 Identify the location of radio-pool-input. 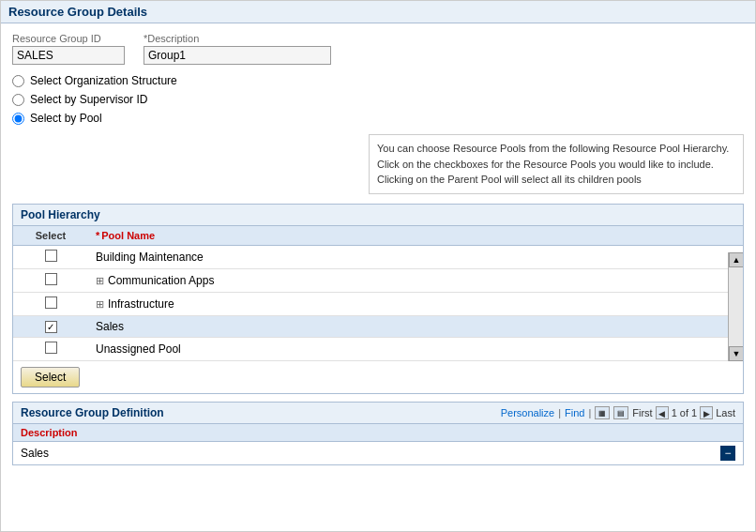
(19, 118).